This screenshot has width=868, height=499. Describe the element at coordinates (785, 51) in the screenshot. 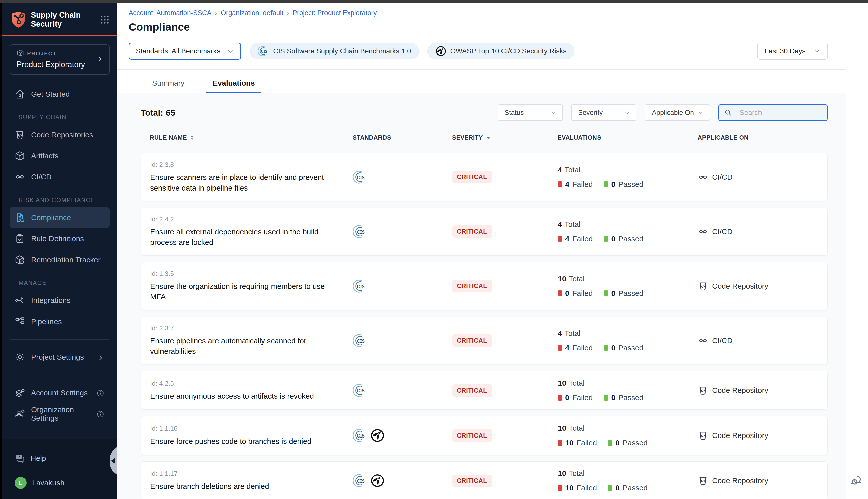

I see `date-range-value: Last 30 Days` at that location.